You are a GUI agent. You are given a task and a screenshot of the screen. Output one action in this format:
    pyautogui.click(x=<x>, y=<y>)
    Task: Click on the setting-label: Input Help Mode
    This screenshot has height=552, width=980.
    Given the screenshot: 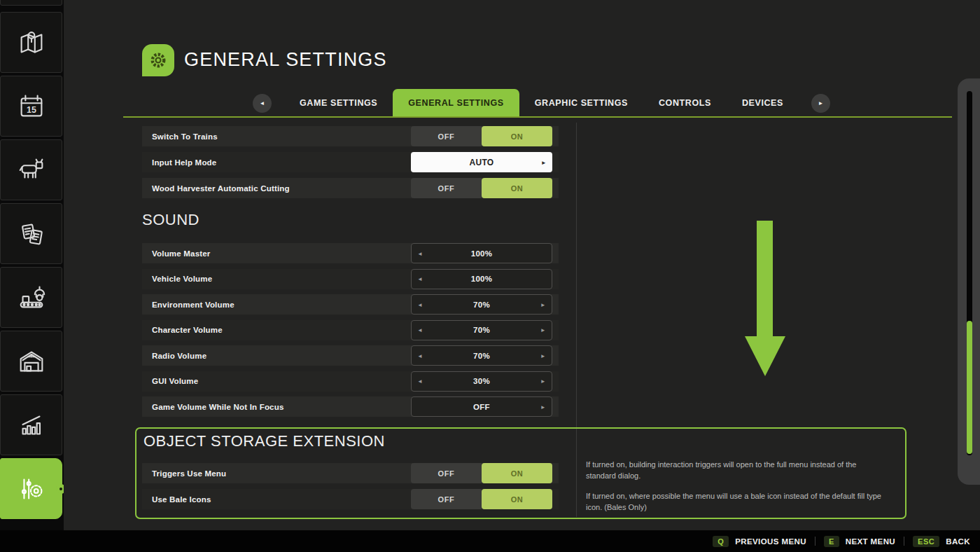 What is the action you would take?
    pyautogui.click(x=184, y=163)
    